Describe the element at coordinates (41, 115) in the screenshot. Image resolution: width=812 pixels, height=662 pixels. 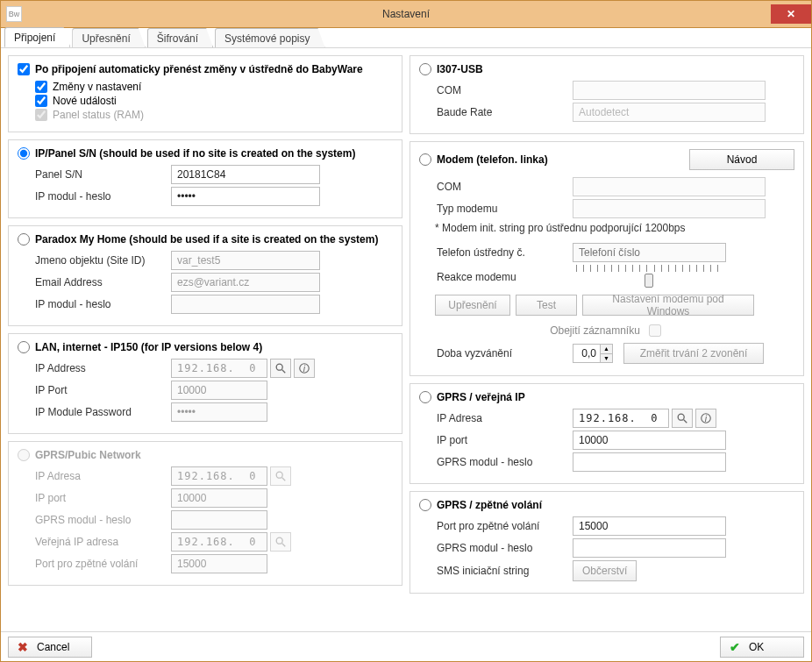
I see `chk-panel-status-input` at that location.